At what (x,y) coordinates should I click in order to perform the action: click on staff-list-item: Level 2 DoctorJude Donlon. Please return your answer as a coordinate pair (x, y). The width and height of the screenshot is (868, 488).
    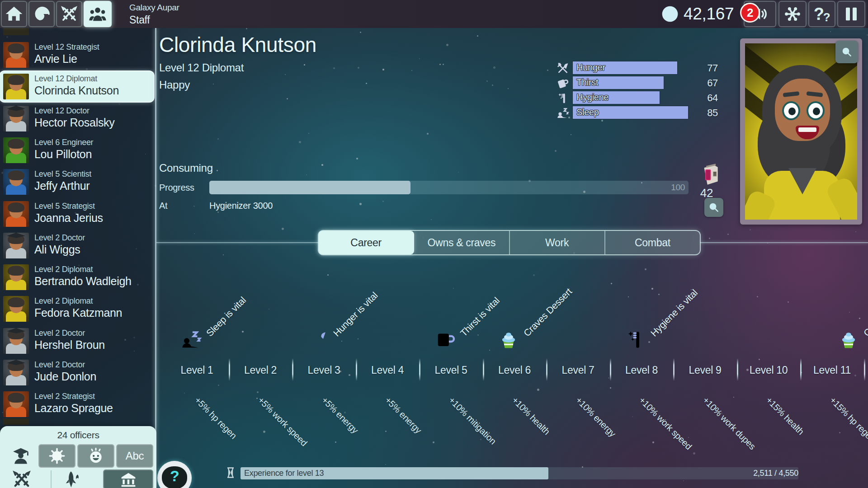
    Looking at the image, I should click on (78, 372).